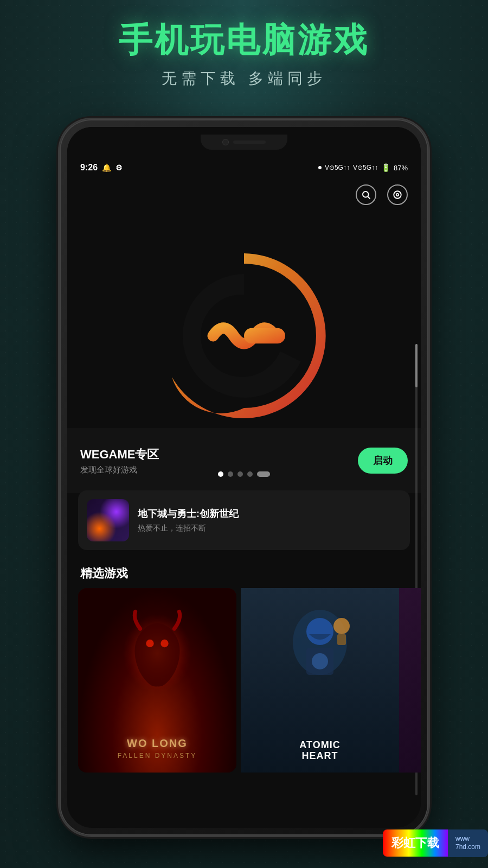  What do you see at coordinates (320, 168) in the screenshot?
I see `signal-dot` at bounding box center [320, 168].